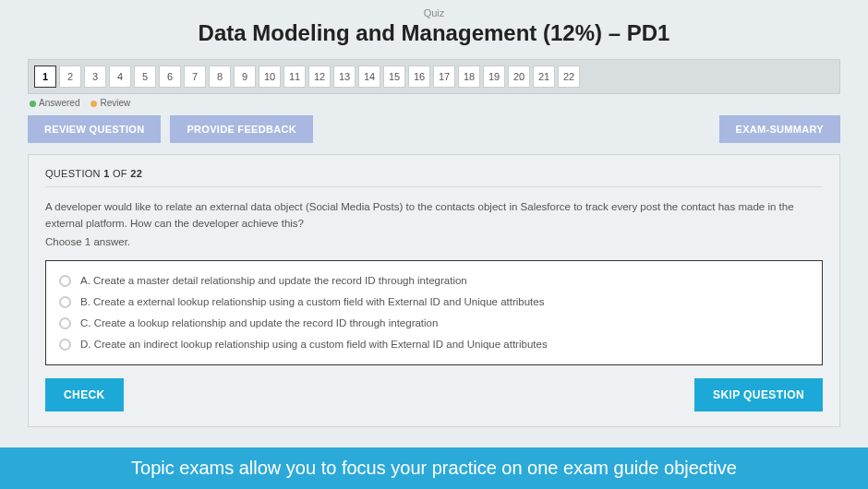 This screenshot has height=489, width=868. I want to click on dot-orange-icon, so click(94, 103).